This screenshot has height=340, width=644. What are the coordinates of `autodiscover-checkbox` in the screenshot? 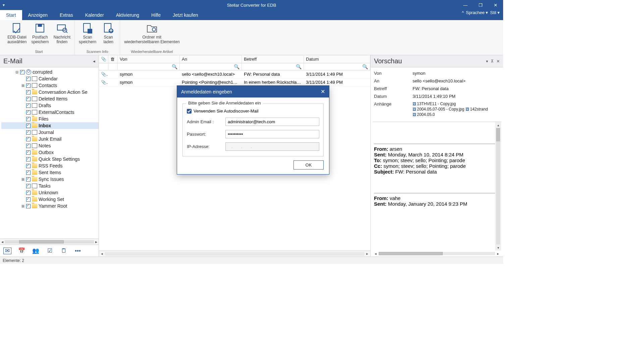 It's located at (189, 111).